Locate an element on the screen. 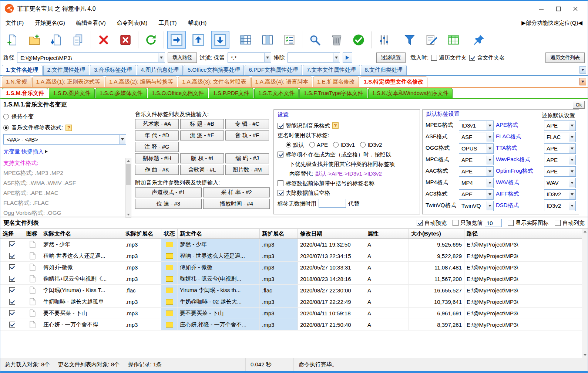  menu-start-rename: 开始更名(G) is located at coordinates (50, 23).